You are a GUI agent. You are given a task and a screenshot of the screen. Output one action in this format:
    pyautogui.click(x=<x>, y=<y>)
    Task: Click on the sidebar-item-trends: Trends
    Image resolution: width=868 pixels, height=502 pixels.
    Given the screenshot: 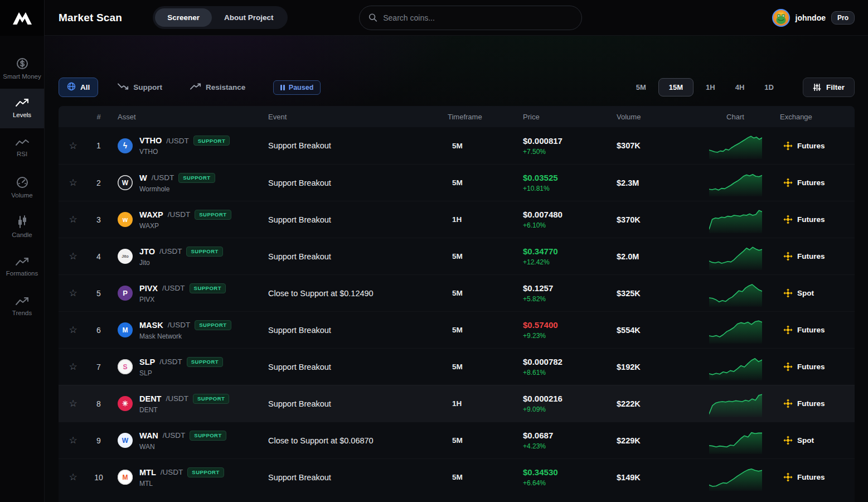 What is the action you would take?
    pyautogui.click(x=22, y=307)
    